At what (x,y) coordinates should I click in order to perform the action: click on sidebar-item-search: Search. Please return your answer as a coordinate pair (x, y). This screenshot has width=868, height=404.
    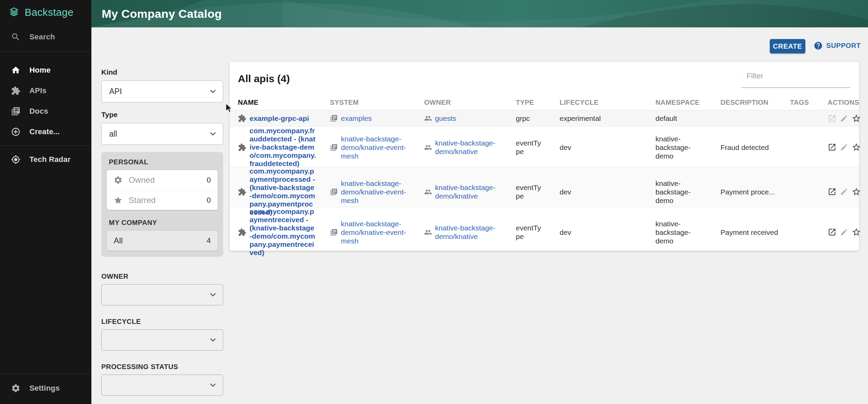
    Looking at the image, I should click on (46, 37).